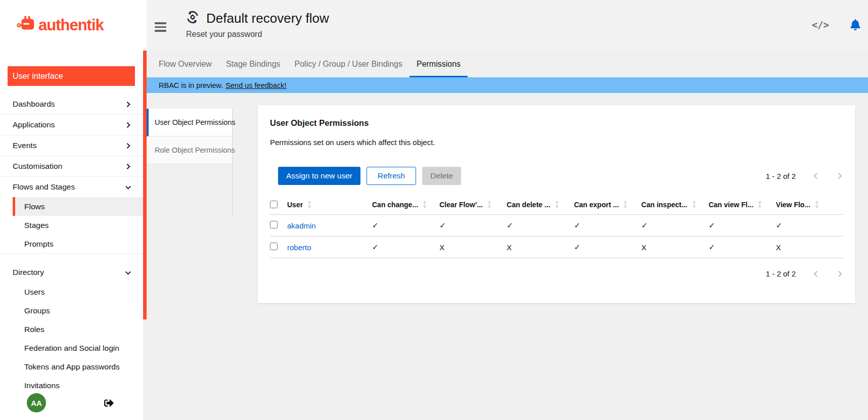 The image size is (868, 420). Describe the element at coordinates (675, 205) in the screenshot. I see `column-header-can-inspect: Can inspect...` at that location.